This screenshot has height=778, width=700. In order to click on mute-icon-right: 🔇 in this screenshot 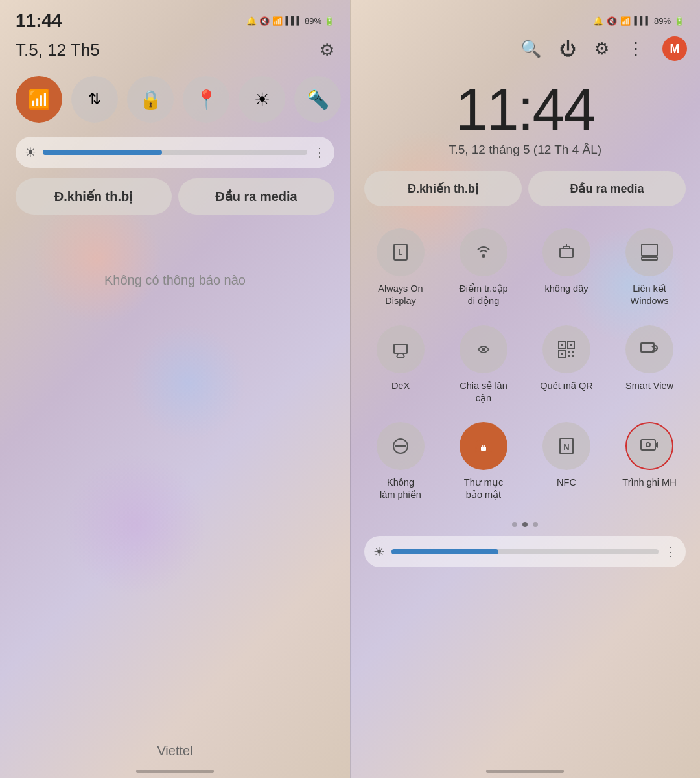, I will do `click(612, 21)`.